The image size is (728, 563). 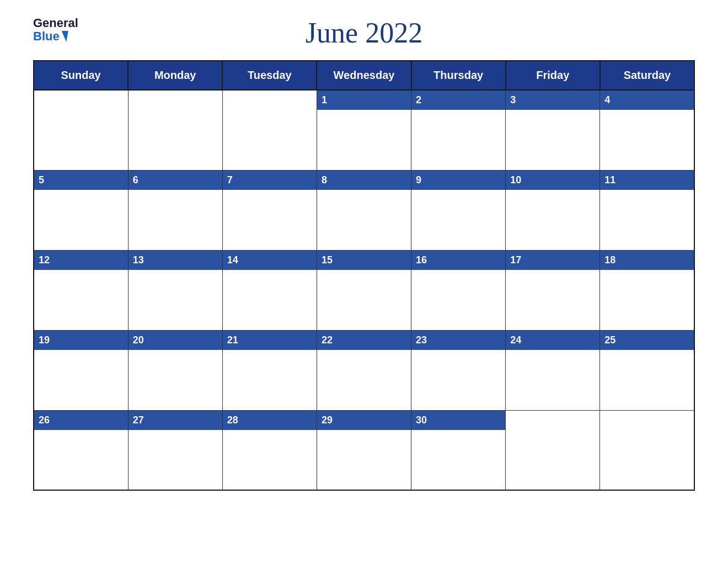 I want to click on day-number-bar: 8, so click(x=364, y=180).